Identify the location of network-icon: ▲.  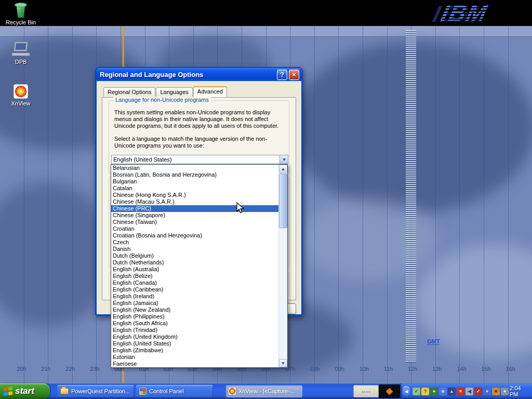
(452, 392).